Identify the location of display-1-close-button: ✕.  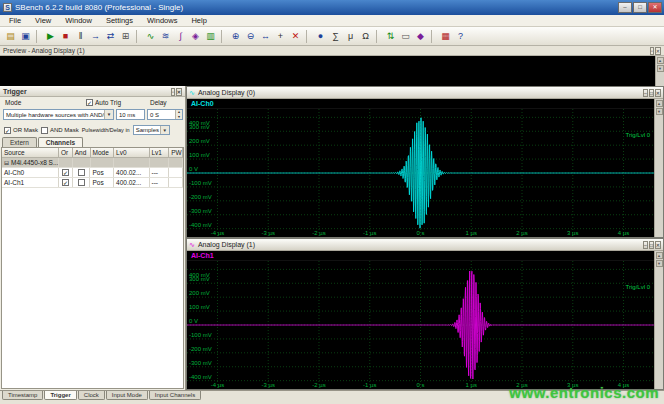
(658, 245).